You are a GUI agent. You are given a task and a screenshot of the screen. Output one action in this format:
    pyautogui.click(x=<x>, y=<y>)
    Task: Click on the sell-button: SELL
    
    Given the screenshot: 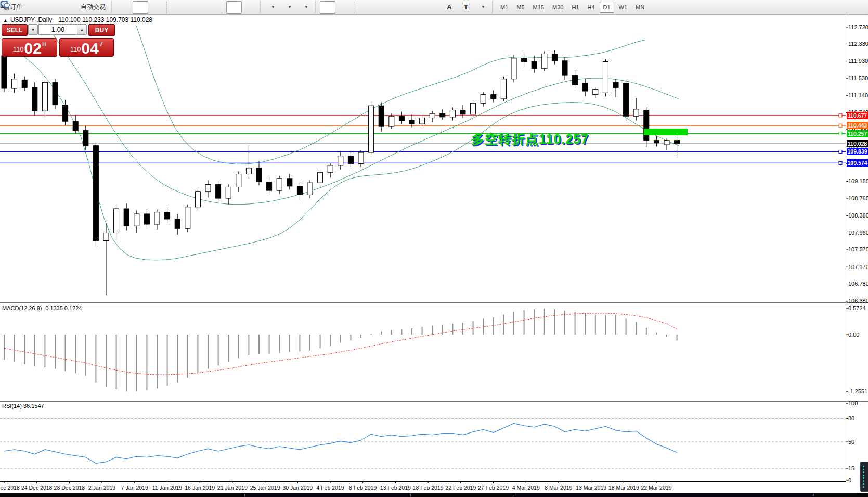 What is the action you would take?
    pyautogui.click(x=15, y=30)
    